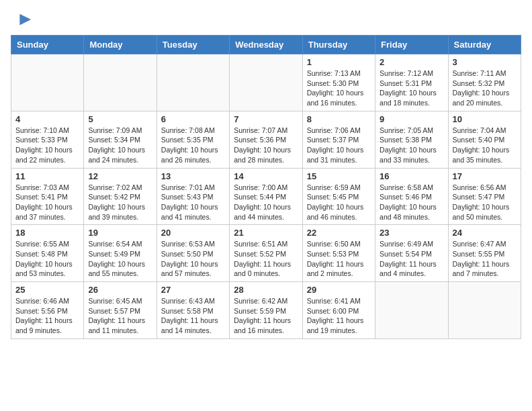 This screenshot has width=532, height=411. I want to click on calendar-cell: 15Sunrise: 6:59 AM Sunset: 5:45 PM Dayli…, so click(339, 196).